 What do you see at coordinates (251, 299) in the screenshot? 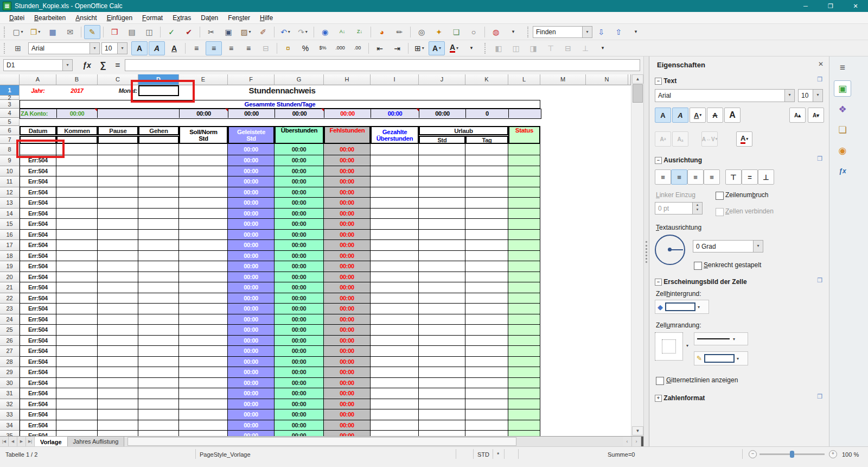
I see `cell-F22: 00:00` at bounding box center [251, 299].